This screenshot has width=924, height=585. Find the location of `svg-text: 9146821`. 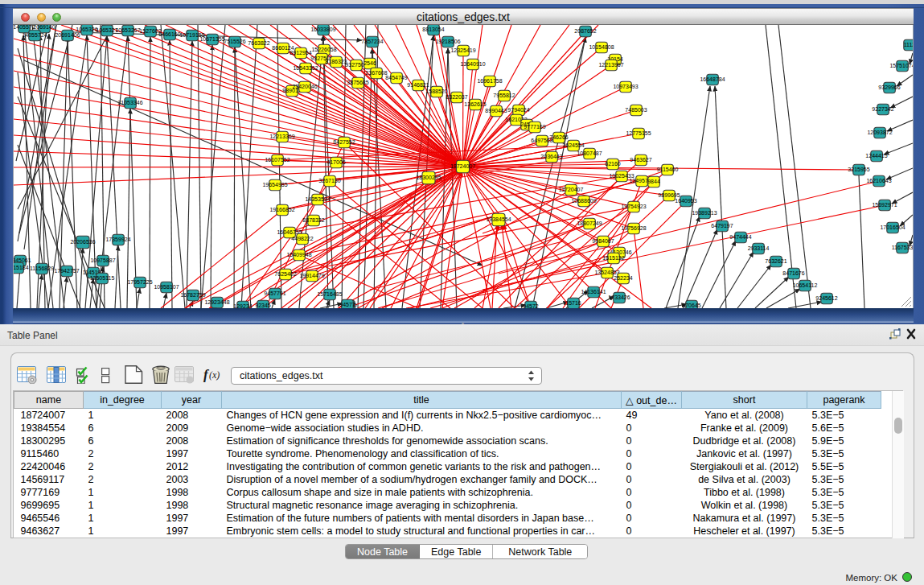

svg-text: 9146821 is located at coordinates (418, 85).